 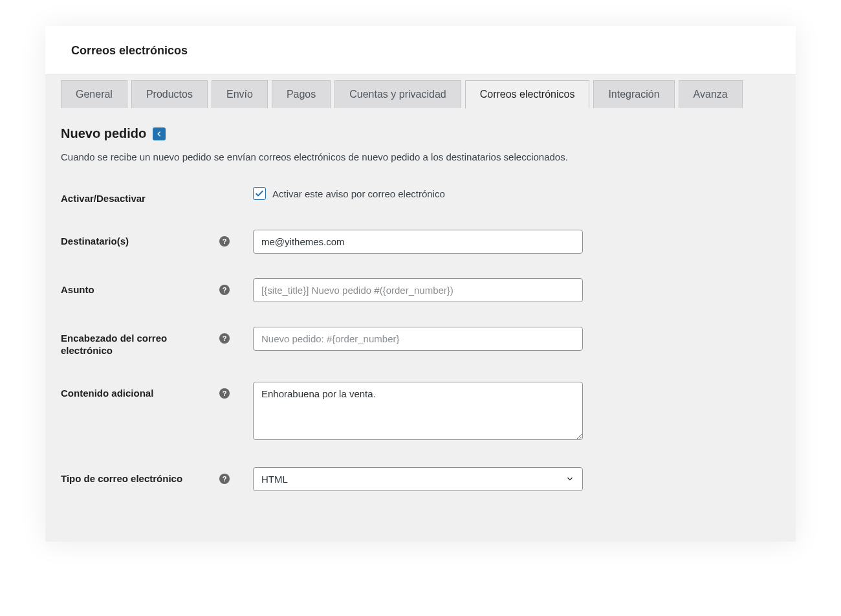 I want to click on tab-productos: Productos, so click(x=169, y=94).